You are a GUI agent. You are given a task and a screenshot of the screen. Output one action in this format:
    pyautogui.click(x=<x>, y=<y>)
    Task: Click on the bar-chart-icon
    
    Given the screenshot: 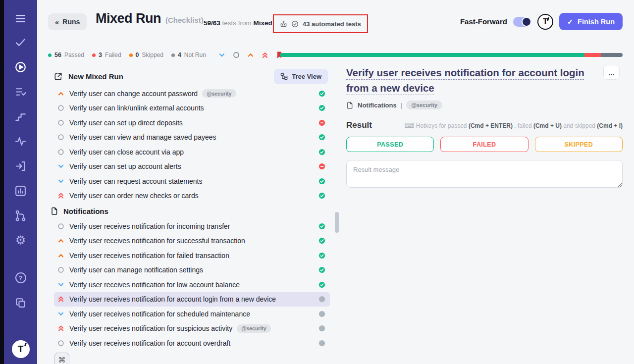 What is the action you would take?
    pyautogui.click(x=21, y=191)
    